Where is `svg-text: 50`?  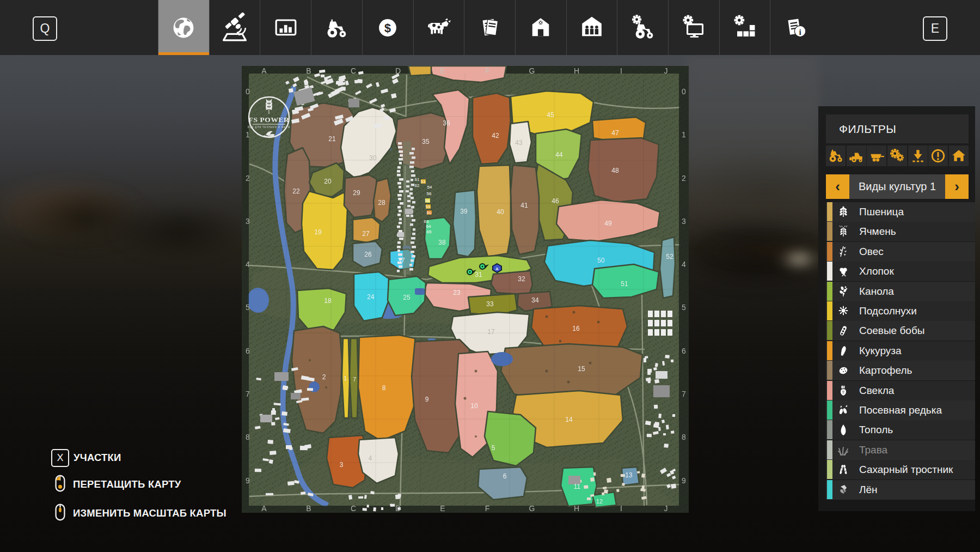 svg-text: 50 is located at coordinates (601, 260).